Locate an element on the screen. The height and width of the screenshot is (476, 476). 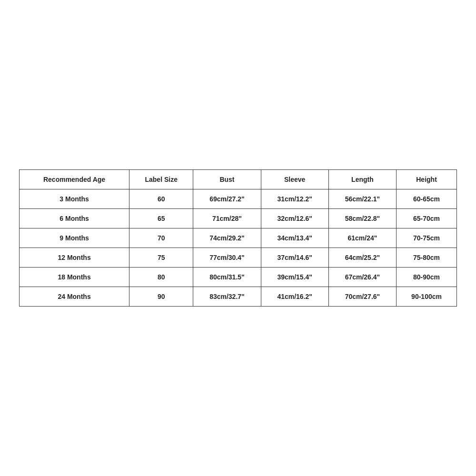
header-sleeve: Sleeve is located at coordinates (295, 180).